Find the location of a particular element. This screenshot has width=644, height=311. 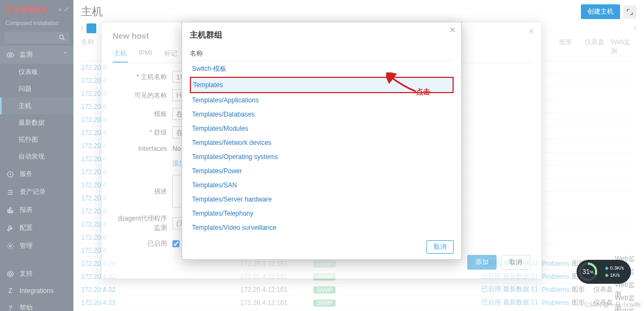

groups-col-name: 名称 is located at coordinates (322, 54).